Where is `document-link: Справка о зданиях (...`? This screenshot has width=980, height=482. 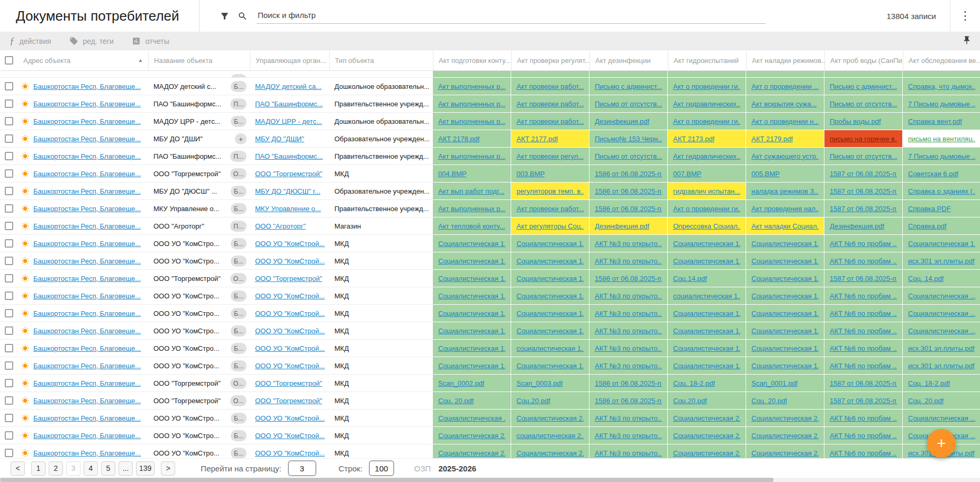 document-link: Справка о зданиях (... is located at coordinates (942, 192).